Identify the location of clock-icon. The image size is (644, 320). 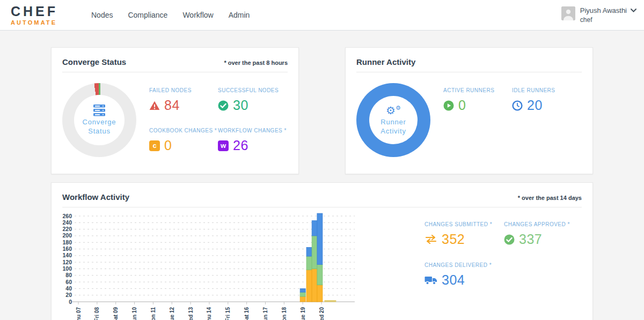
(517, 106).